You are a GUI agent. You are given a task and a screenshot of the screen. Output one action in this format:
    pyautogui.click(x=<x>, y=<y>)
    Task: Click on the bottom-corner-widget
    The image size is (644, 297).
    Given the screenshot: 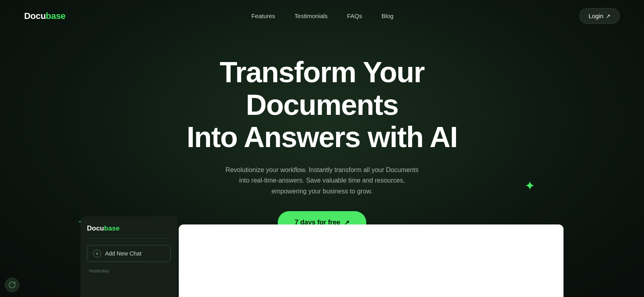 What is the action you would take?
    pyautogui.click(x=12, y=285)
    